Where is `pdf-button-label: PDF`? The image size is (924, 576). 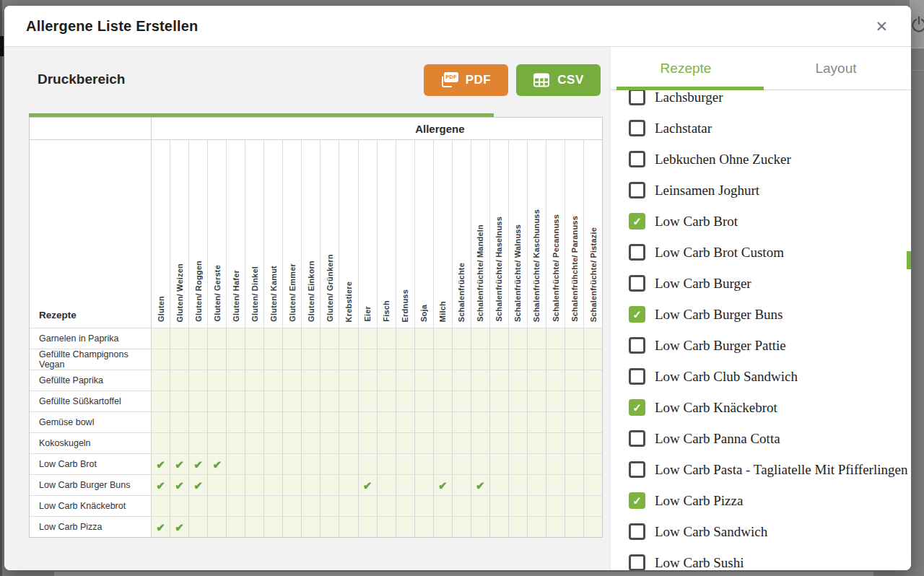 pdf-button-label: PDF is located at coordinates (479, 80).